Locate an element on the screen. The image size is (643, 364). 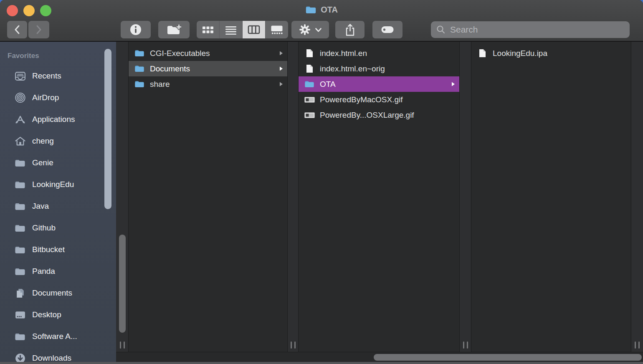
back-button is located at coordinates (17, 30).